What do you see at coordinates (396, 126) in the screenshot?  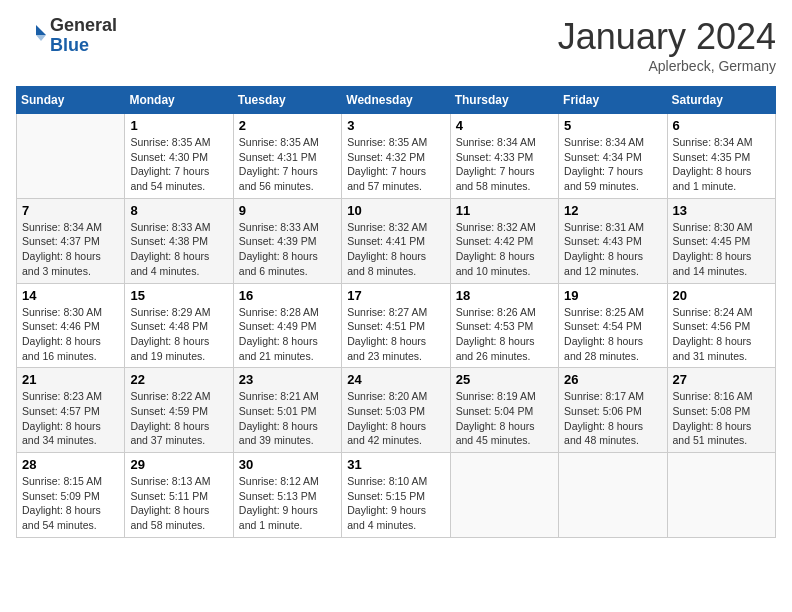 I see `day-number: 3` at bounding box center [396, 126].